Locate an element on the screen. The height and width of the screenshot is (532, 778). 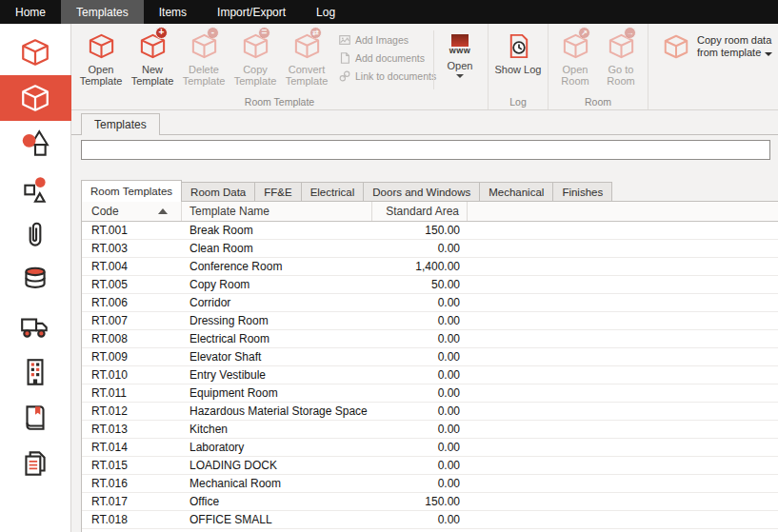
add-images-button: Add Images is located at coordinates (383, 40).